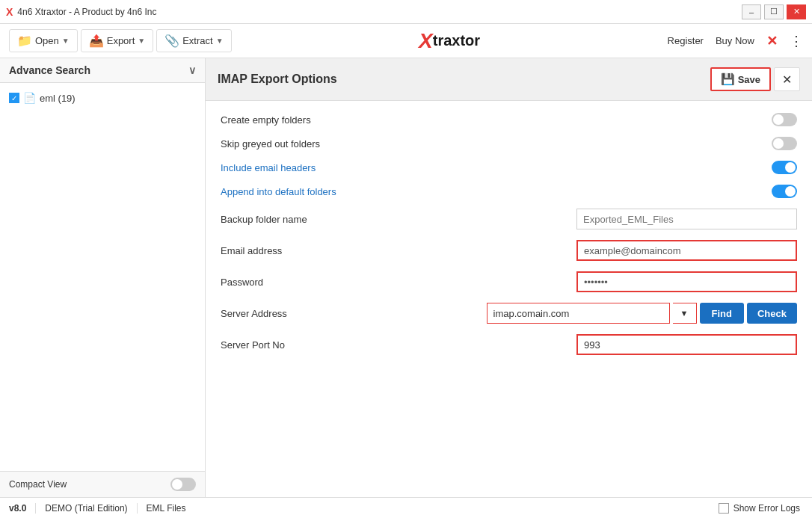 The width and height of the screenshot is (812, 518). I want to click on status-bar: v8.0 DEMO (Trial Edition) EML Files Show…, so click(406, 508).